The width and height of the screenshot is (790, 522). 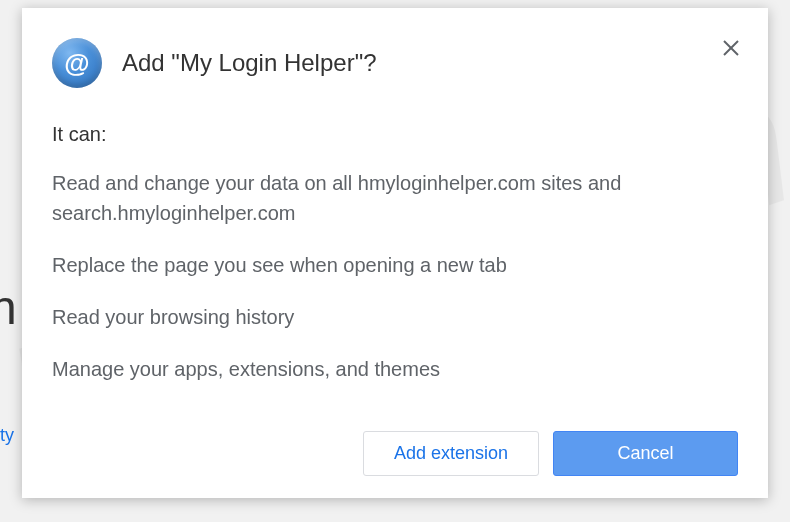 I want to click on permissions-heading: It can:, so click(x=395, y=134).